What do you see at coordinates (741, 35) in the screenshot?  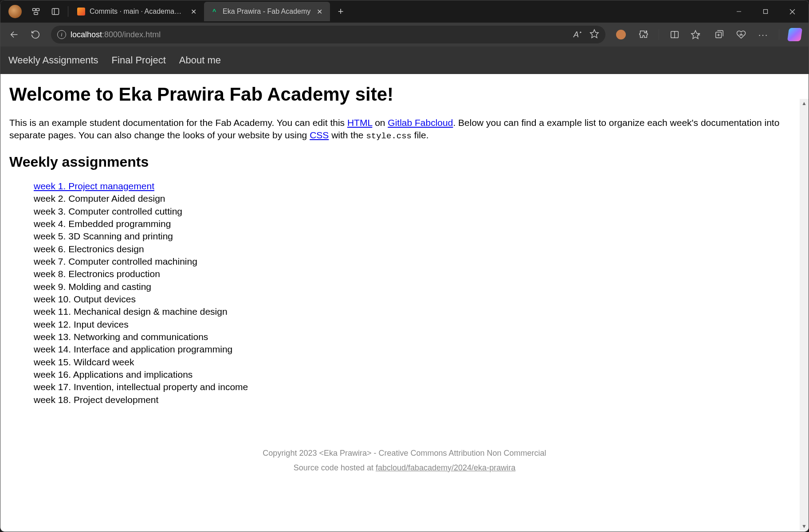 I see `performance-icon` at bounding box center [741, 35].